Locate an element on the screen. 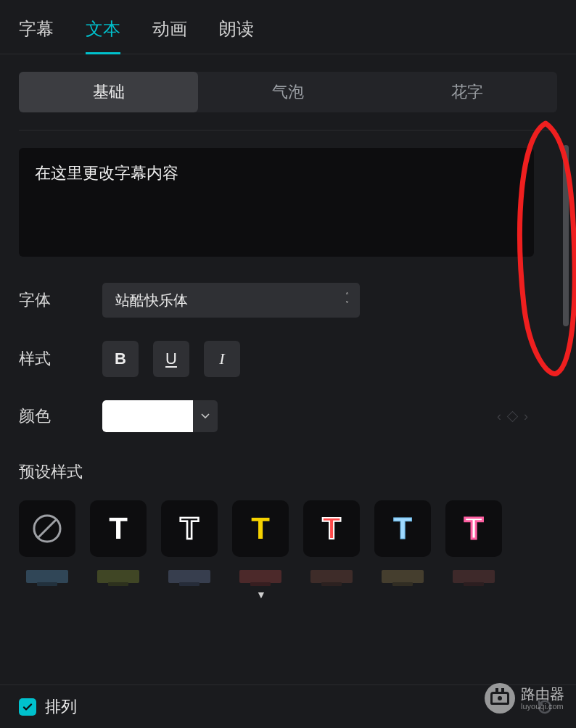 The image size is (576, 728). style-buttons: B U I is located at coordinates (171, 359).